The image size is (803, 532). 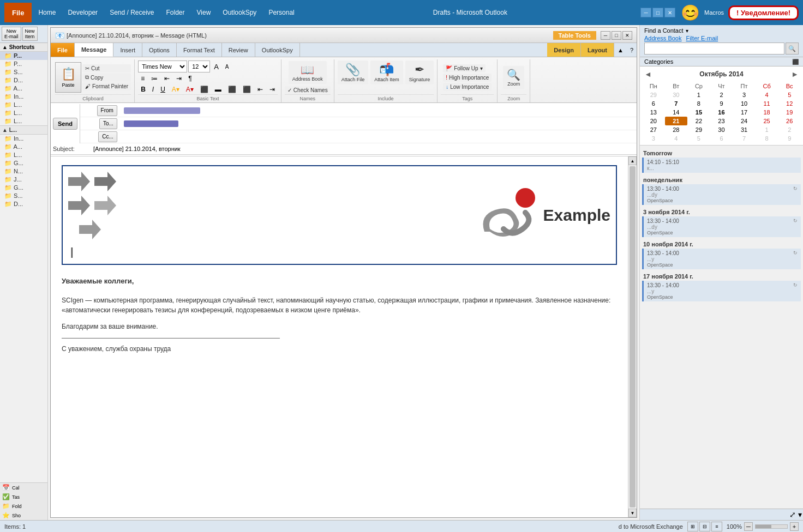 I want to click on signature-btn: ✒ Signature, so click(x=420, y=72).